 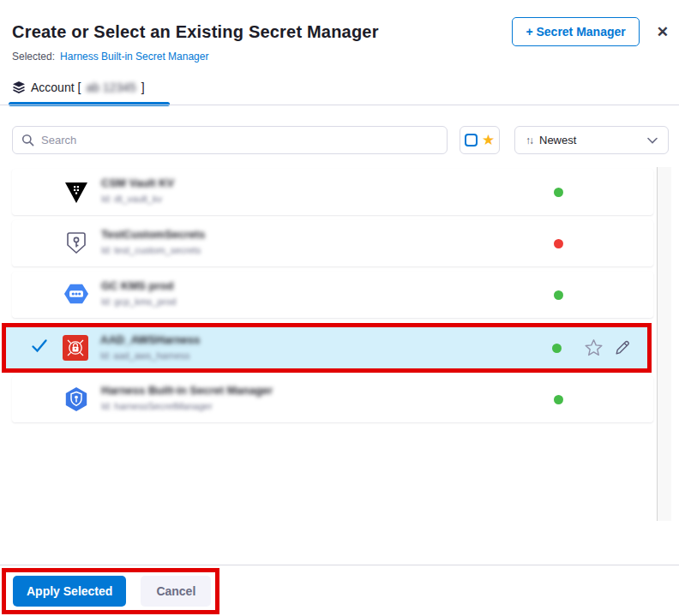 What do you see at coordinates (134, 57) in the screenshot?
I see `selected-secret-manager-link: Harness Built-in Secret Manager` at bounding box center [134, 57].